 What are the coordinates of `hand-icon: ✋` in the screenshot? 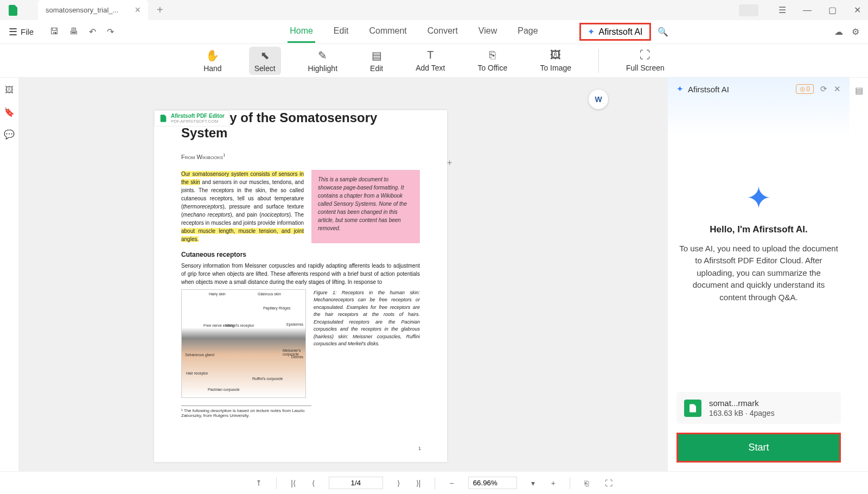 It's located at (213, 55).